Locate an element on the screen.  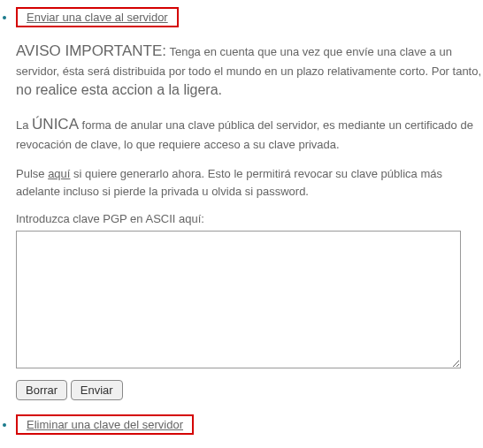
generate-pre: Pulse is located at coordinates (32, 173).